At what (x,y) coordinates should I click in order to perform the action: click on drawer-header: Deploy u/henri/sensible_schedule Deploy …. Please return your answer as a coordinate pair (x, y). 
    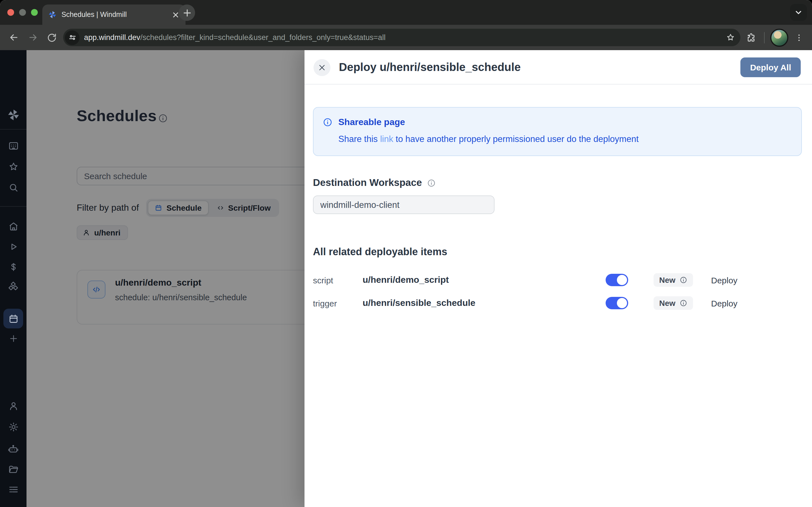
    Looking at the image, I should click on (558, 67).